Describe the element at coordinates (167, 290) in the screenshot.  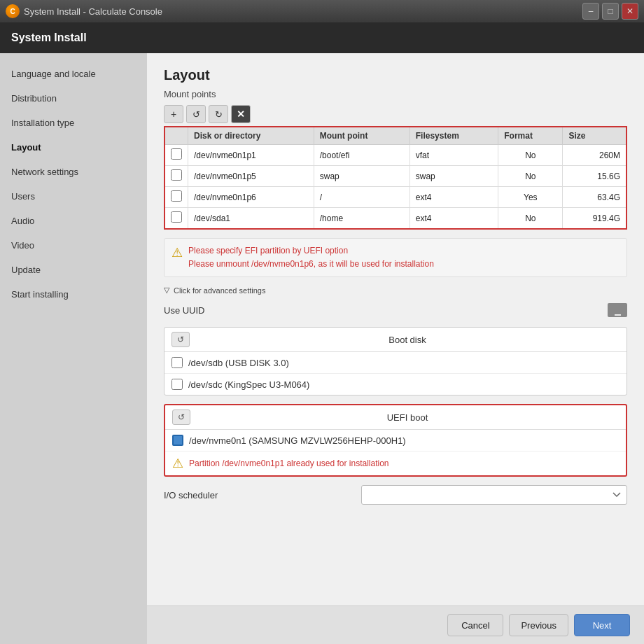
I see `triangle-down-icon: ▽` at that location.